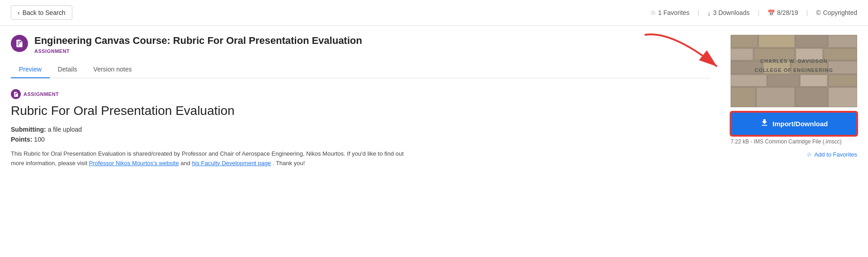 The width and height of the screenshot is (868, 257). What do you see at coordinates (186, 163) in the screenshot?
I see `description-middle: and` at bounding box center [186, 163].